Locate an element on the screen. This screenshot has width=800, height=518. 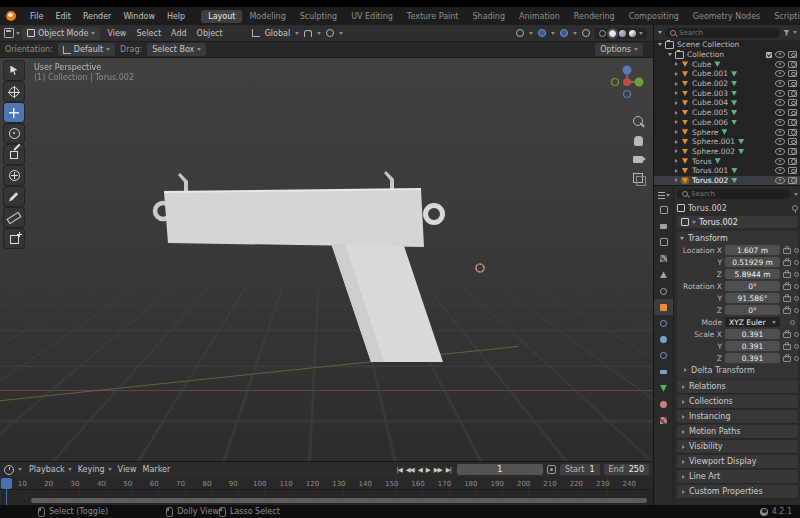
measure-tool is located at coordinates (14, 218).